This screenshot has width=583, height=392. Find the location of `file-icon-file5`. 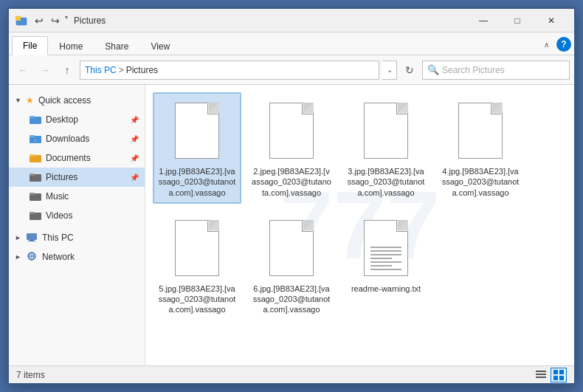

file-icon-file5 is located at coordinates (197, 248).